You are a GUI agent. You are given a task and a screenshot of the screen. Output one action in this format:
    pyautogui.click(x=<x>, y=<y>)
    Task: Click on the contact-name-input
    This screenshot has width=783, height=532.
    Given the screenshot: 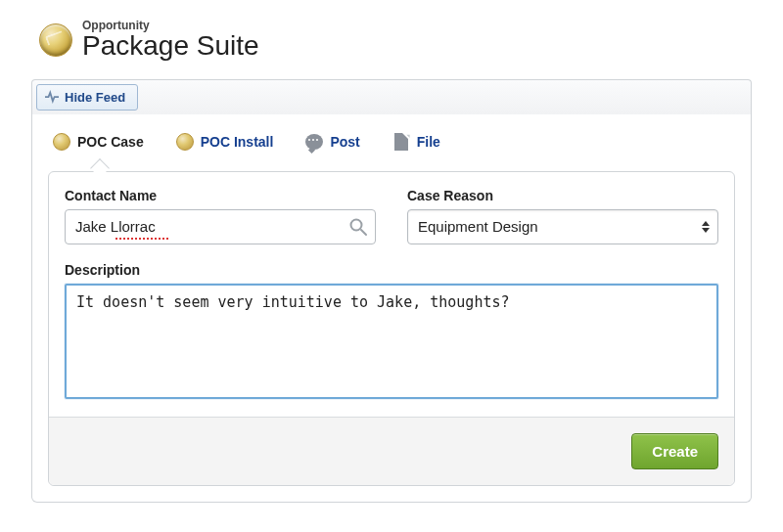 What is the action you would take?
    pyautogui.click(x=220, y=227)
    